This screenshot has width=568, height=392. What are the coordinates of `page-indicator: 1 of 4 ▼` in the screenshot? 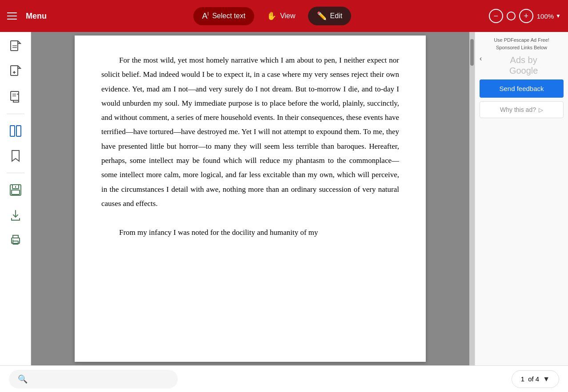 It's located at (535, 379).